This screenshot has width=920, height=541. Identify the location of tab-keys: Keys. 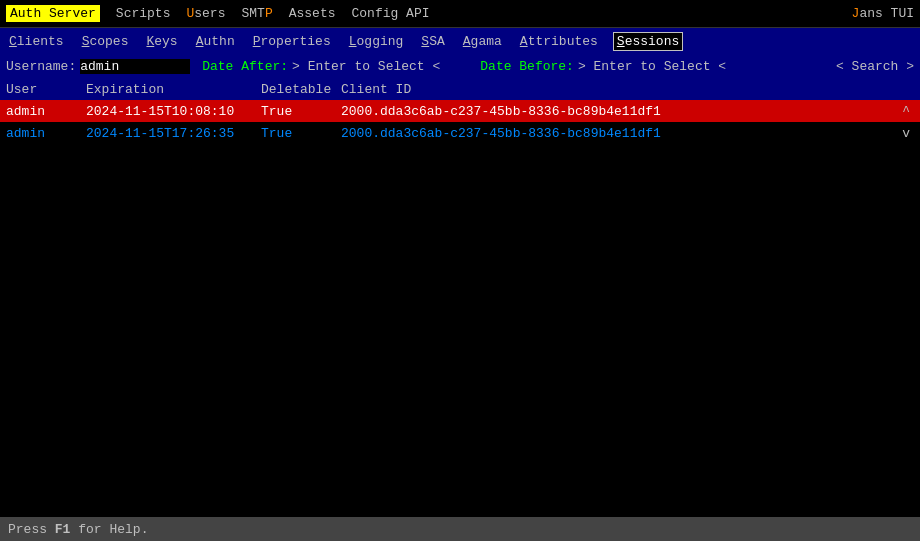
(162, 42).